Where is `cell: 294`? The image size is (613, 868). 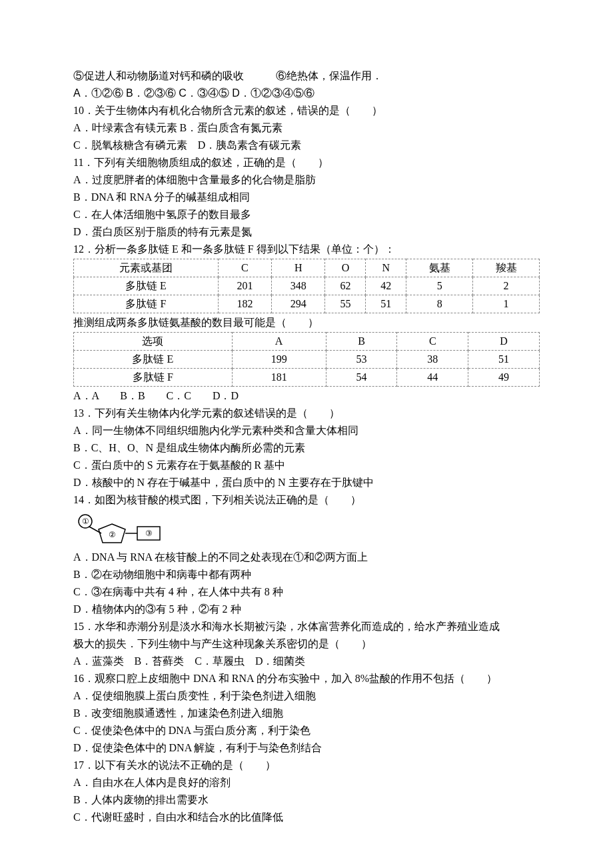 cell: 294 is located at coordinates (299, 304).